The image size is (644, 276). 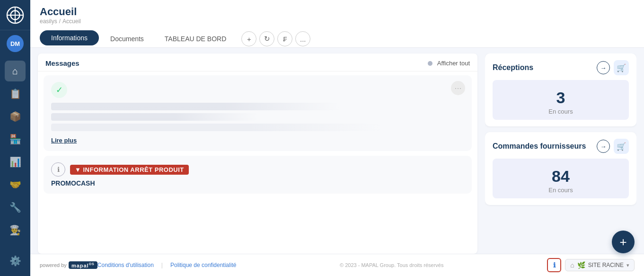 I want to click on sidebar-nav: ⌂ 📋 📦 🏪 📊 🤝 🔧 👨‍🍳, so click(x=15, y=153).